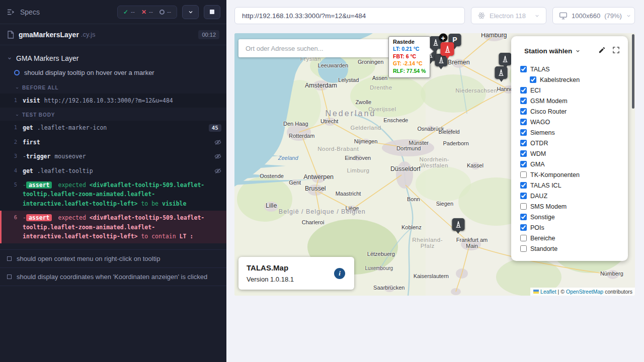 The width and height of the screenshot is (644, 362). Describe the element at coordinates (443, 38) in the screenshot. I see `cluster-plus-icon: +` at that location.